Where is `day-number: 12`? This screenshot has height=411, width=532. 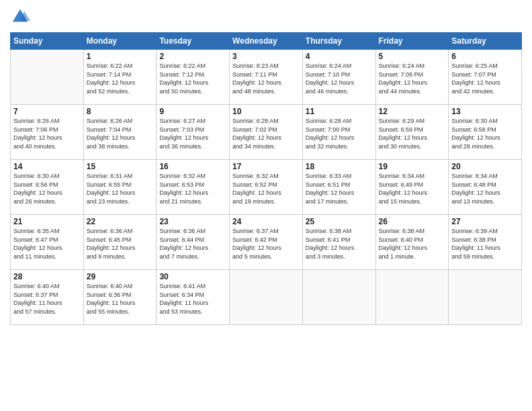 day-number: 12 is located at coordinates (412, 111).